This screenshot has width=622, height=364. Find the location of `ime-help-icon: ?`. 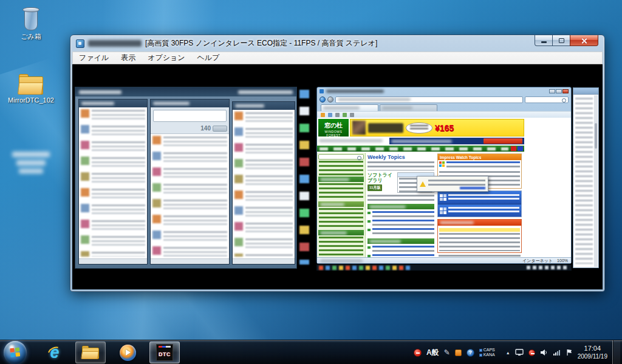

ime-help-icon: ? is located at coordinates (470, 353).